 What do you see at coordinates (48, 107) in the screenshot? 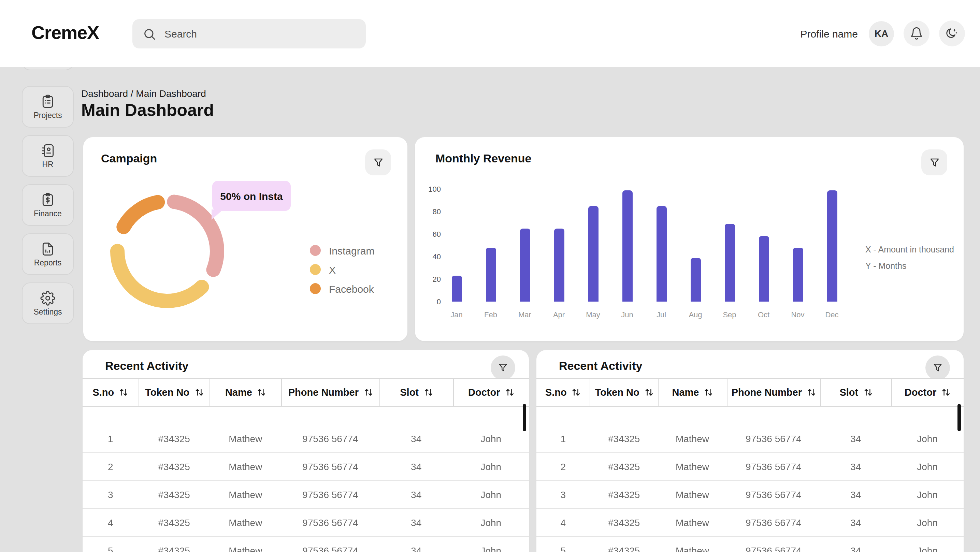
I see `sidebar-item-projects: Projects` at bounding box center [48, 107].